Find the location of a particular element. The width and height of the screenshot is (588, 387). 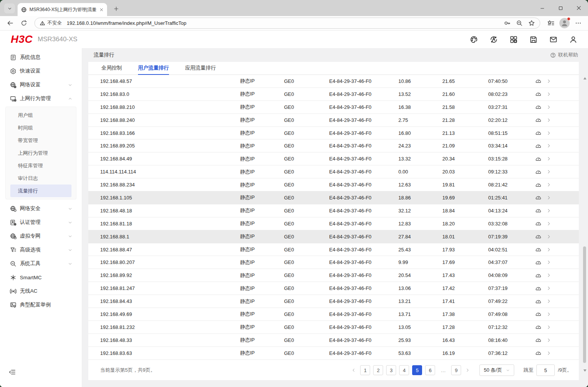

save-icon is located at coordinates (534, 40).